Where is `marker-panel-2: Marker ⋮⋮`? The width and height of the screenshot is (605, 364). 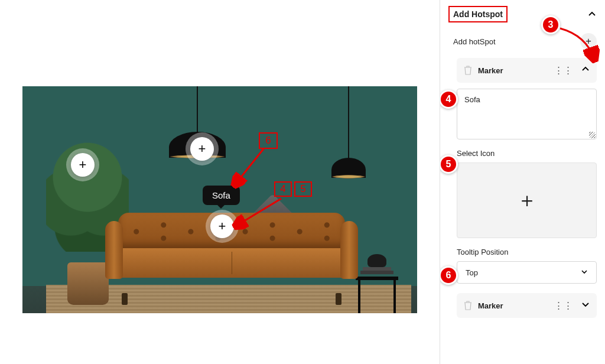
marker-panel-2: Marker ⋮⋮ is located at coordinates (527, 306).